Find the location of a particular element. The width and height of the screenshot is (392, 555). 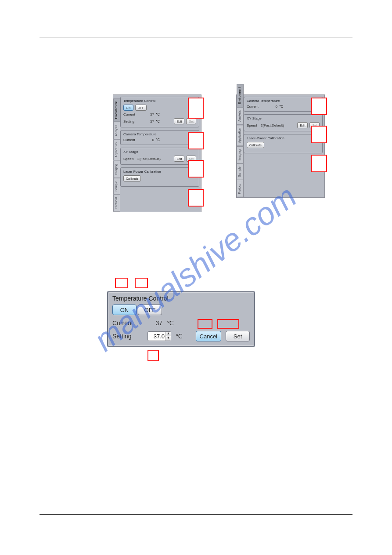

detail-setting-label: Setting is located at coordinates (128, 336).